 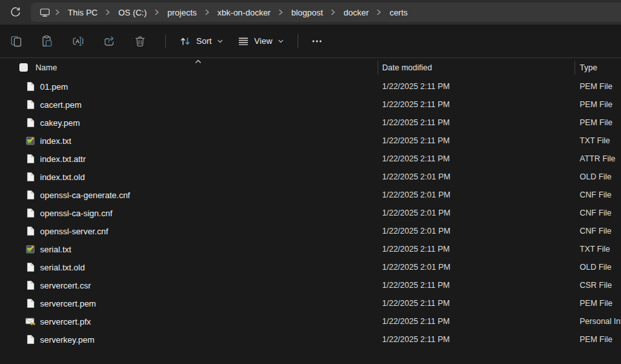 What do you see at coordinates (56, 249) in the screenshot?
I see `file-name: serial.txt` at bounding box center [56, 249].